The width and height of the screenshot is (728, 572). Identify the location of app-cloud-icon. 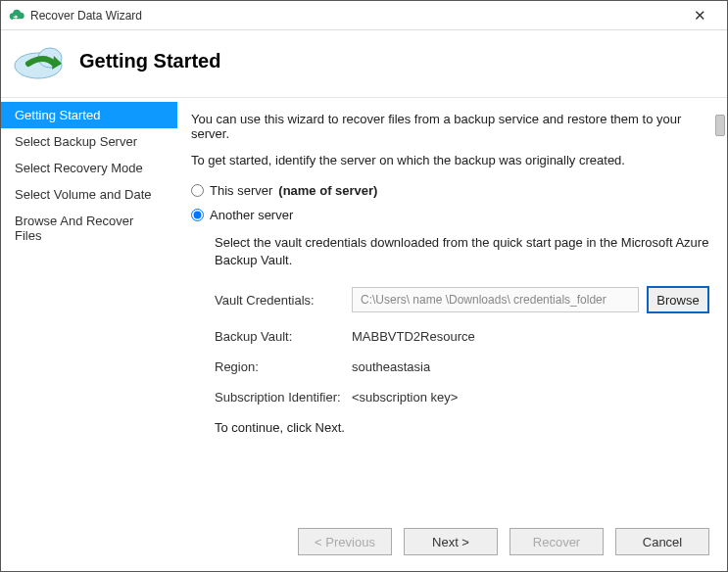
(17, 16).